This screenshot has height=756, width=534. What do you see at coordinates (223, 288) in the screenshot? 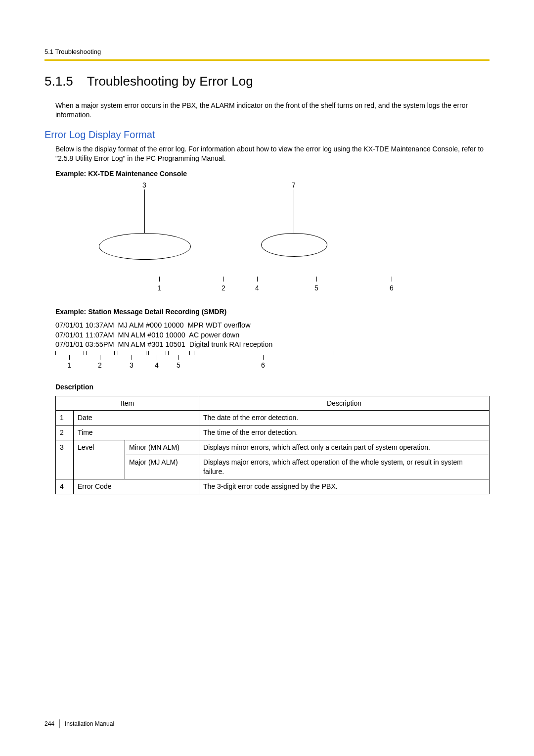
I see `diagram-bottom-label: 2` at bounding box center [223, 288].